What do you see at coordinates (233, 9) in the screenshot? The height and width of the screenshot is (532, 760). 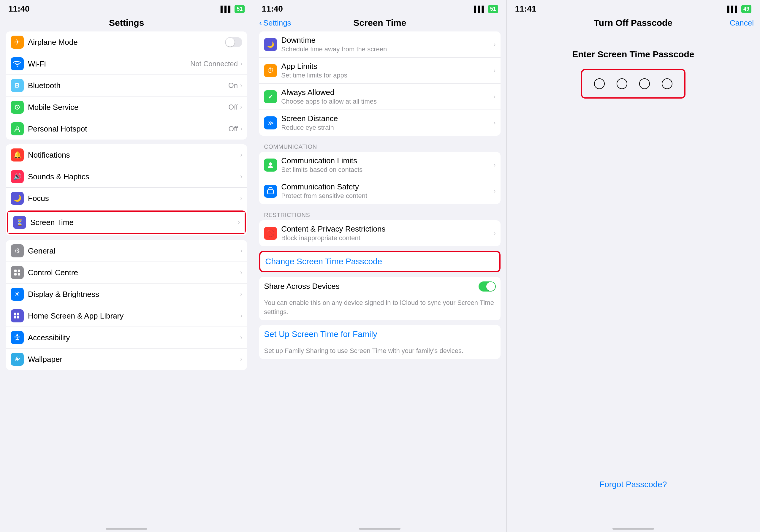 I see `status-icons-1: ▌▌▌ 51` at bounding box center [233, 9].